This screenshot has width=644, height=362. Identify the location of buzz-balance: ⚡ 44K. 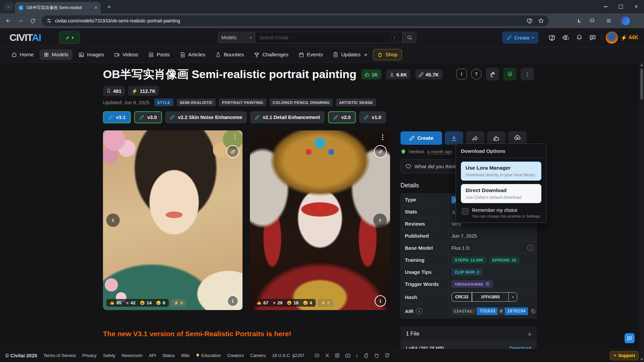
(629, 38).